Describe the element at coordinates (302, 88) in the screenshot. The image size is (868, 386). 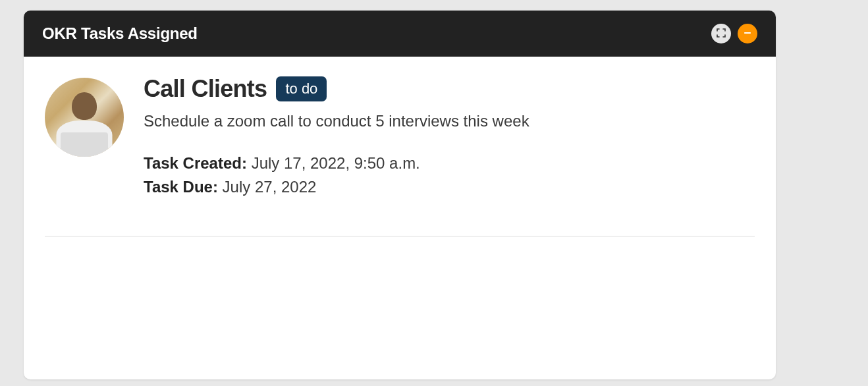
I see `status-badge: to do` at that location.